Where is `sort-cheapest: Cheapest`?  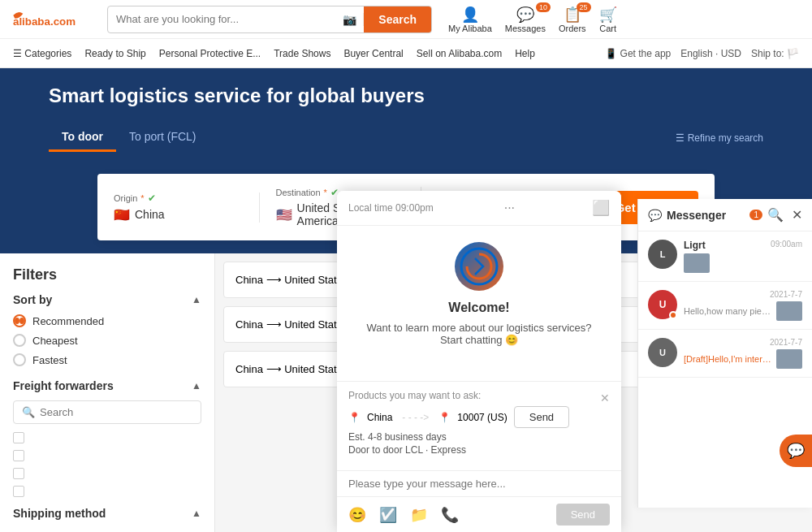
sort-cheapest: Cheapest is located at coordinates (107, 340).